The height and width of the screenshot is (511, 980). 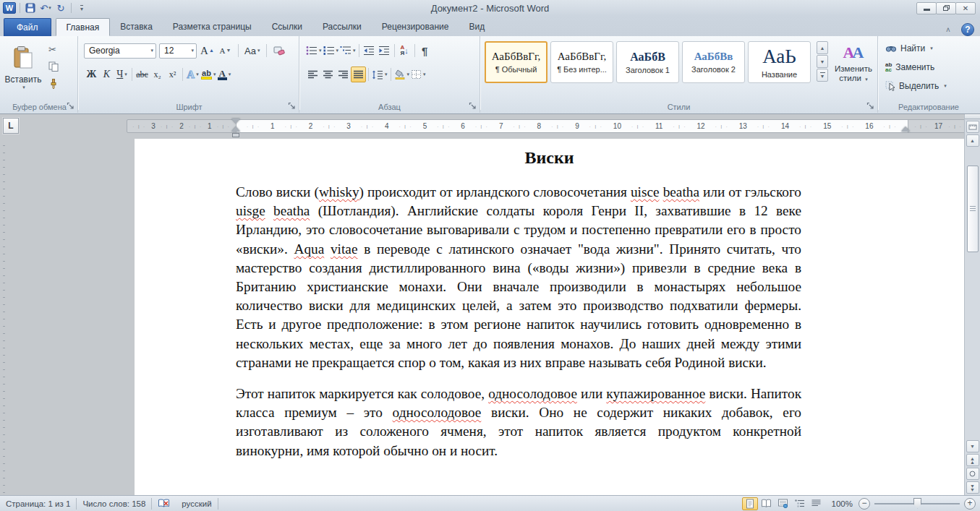 I want to click on page-count-indicator: Страница: 1 из 1, so click(x=38, y=503).